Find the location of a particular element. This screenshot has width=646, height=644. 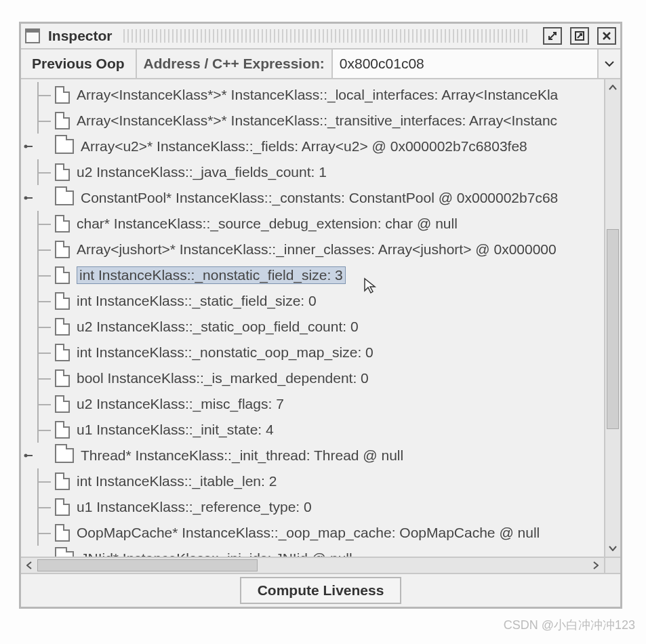

tree-node-label: Array<InstanceKlass*>* InstanceKlass::_l… is located at coordinates (317, 95).